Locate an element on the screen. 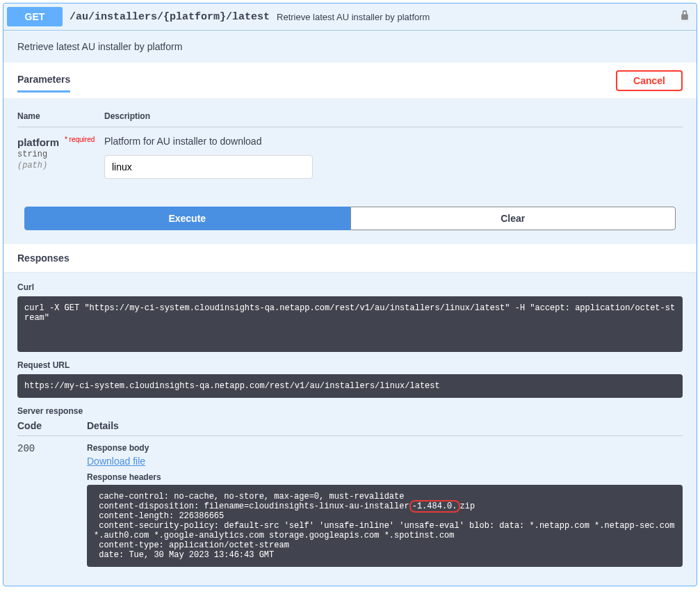 Image resolution: width=700 pixels, height=610 pixels. version-highlight: -1.484.0. is located at coordinates (435, 506).